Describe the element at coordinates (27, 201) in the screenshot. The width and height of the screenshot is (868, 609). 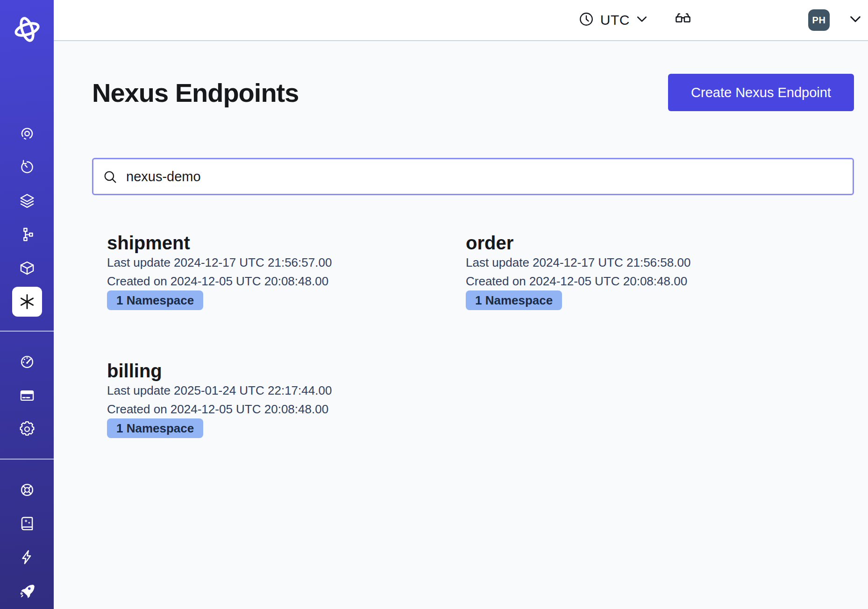
I see `layers-icon` at that location.